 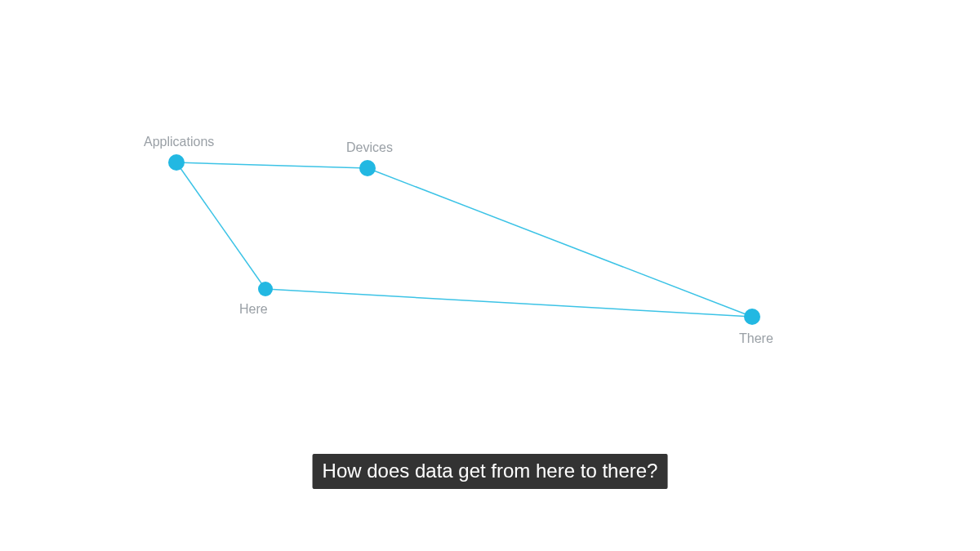 I want to click on node-there, so click(x=752, y=317).